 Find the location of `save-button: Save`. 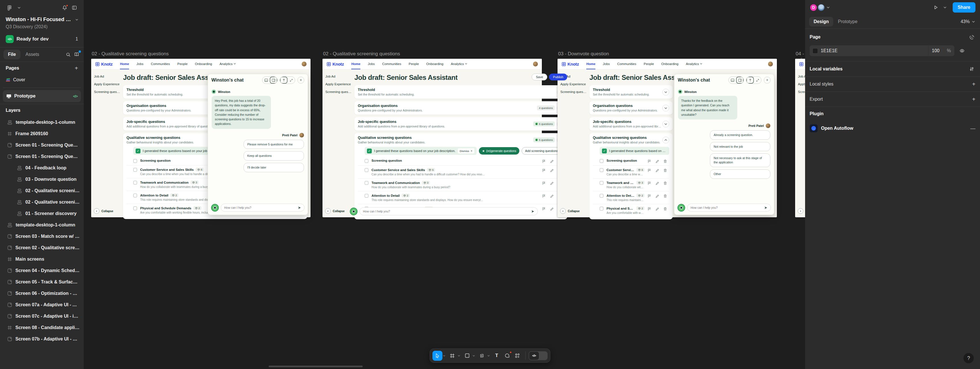

save-button: Save is located at coordinates (539, 77).